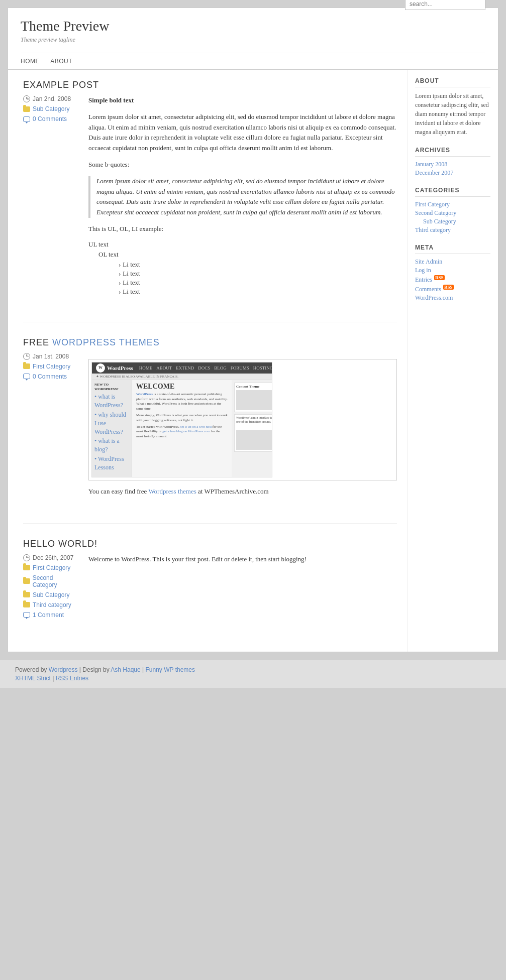  I want to click on footer-funny-link: Funny WP themes, so click(170, 670).